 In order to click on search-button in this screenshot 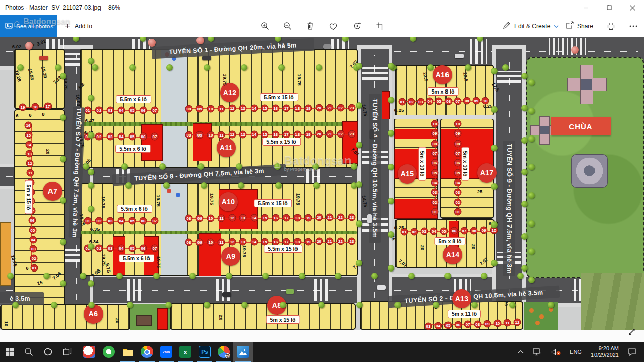, I will do `click(29, 352)`.